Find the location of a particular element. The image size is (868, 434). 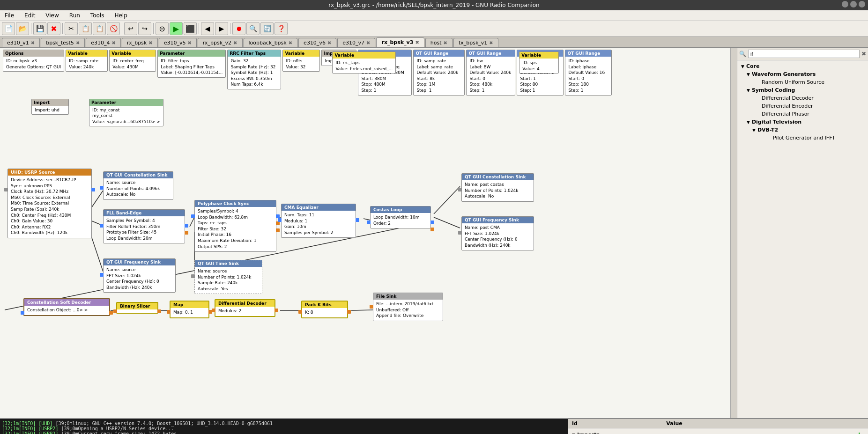

block-qt-freq-sink-1: QT GUI Frequency Sink Name: source FFT S… is located at coordinates (140, 275).